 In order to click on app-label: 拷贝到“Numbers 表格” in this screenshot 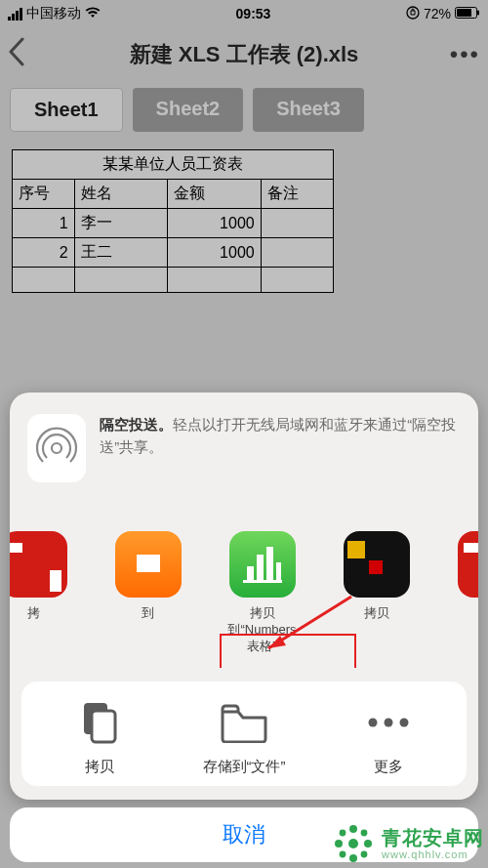, I will do `click(262, 621)`.